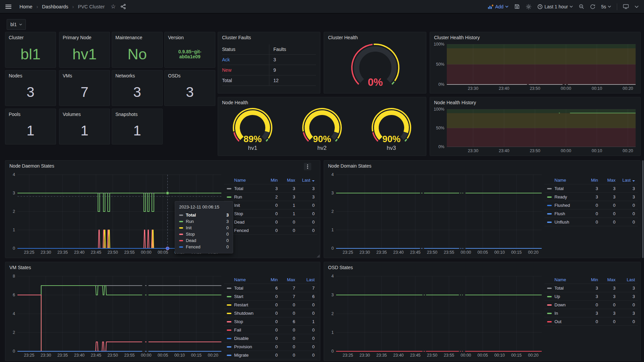 The image size is (644, 362). I want to click on osd-states-chart: 0123423:2523:3023:3523:4023:4523:5023:55…, so click(435, 316).